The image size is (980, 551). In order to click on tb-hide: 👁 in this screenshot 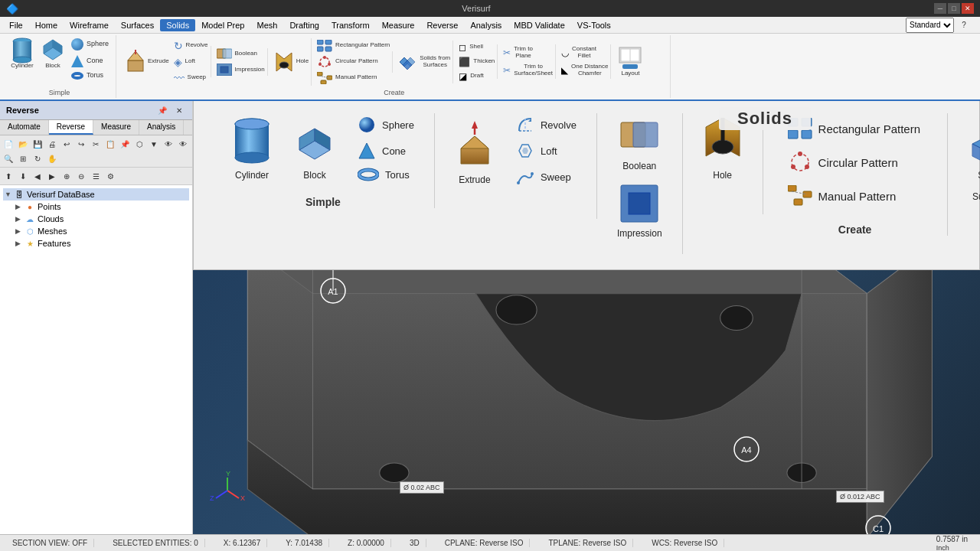, I will do `click(168, 144)`.